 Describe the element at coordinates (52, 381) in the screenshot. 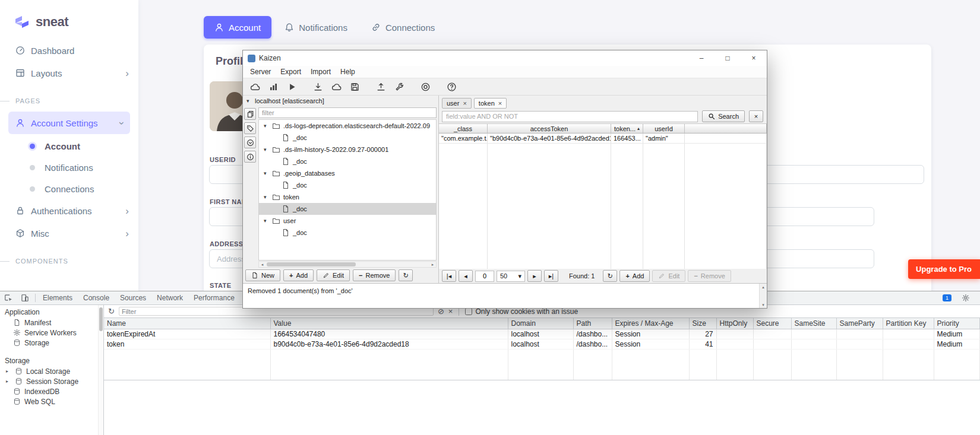

I see `tree-item-session-storage: ▸ Session Storage` at that location.